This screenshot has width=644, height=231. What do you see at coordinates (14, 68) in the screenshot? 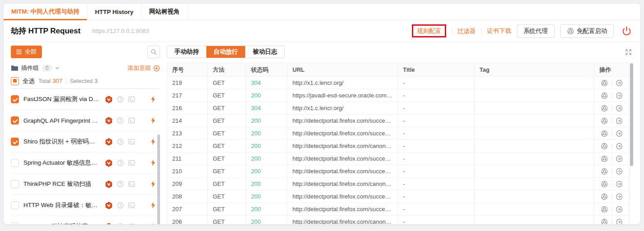
I see `folder-icon` at bounding box center [14, 68].